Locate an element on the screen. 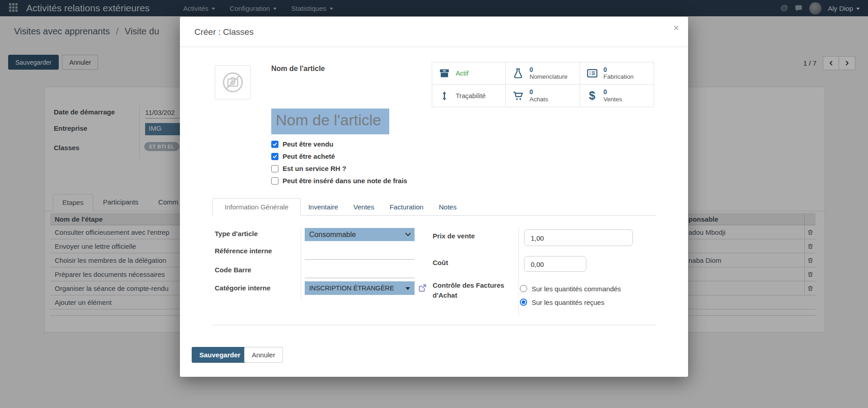  stat-button-actif: Actif is located at coordinates (469, 73).